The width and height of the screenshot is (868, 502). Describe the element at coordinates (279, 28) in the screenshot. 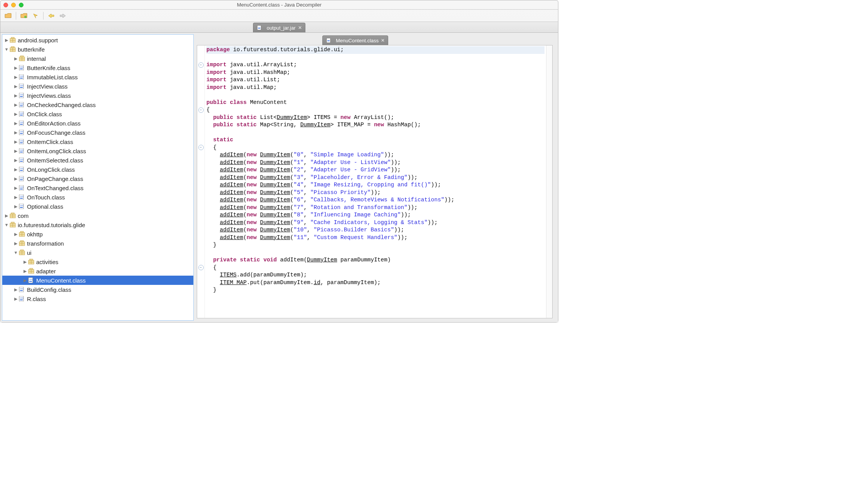

I see `file-tab: output_jar.jar ✕` at that location.